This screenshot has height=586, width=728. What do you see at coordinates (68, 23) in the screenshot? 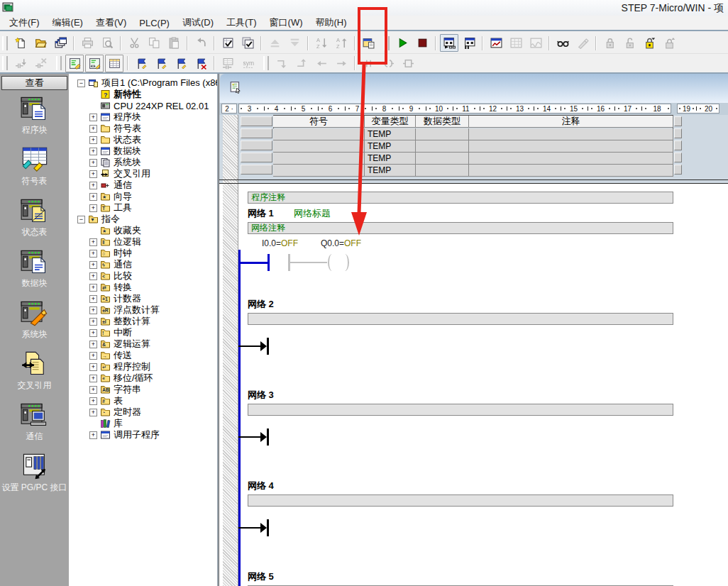
I see `menu-item-1: 编辑(E)` at bounding box center [68, 23].